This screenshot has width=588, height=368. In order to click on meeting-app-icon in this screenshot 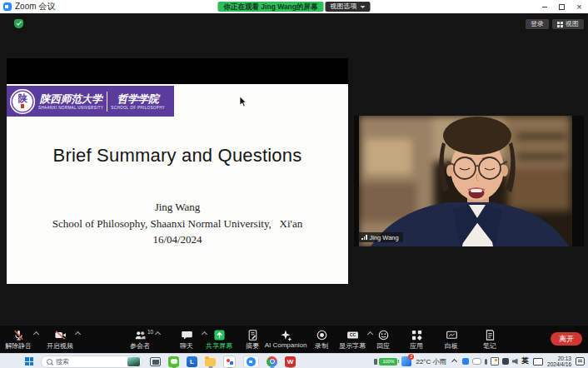, I will do `click(230, 361)`.